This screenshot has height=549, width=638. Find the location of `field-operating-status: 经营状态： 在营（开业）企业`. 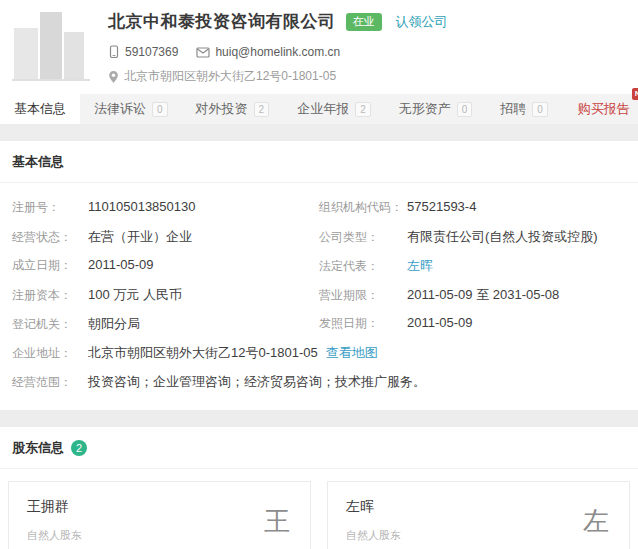

field-operating-status: 经营状态： 在营（开业）企业 is located at coordinates (166, 237).